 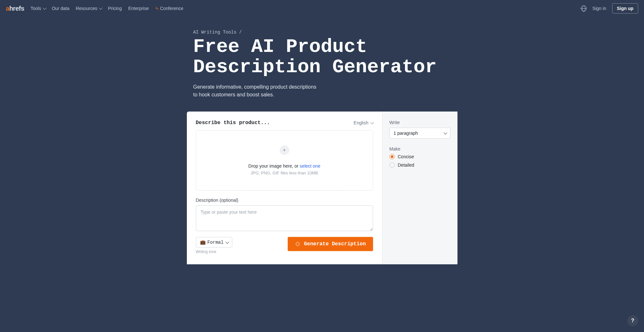 What do you see at coordinates (89, 8) in the screenshot?
I see `nav-resources: Resources` at bounding box center [89, 8].